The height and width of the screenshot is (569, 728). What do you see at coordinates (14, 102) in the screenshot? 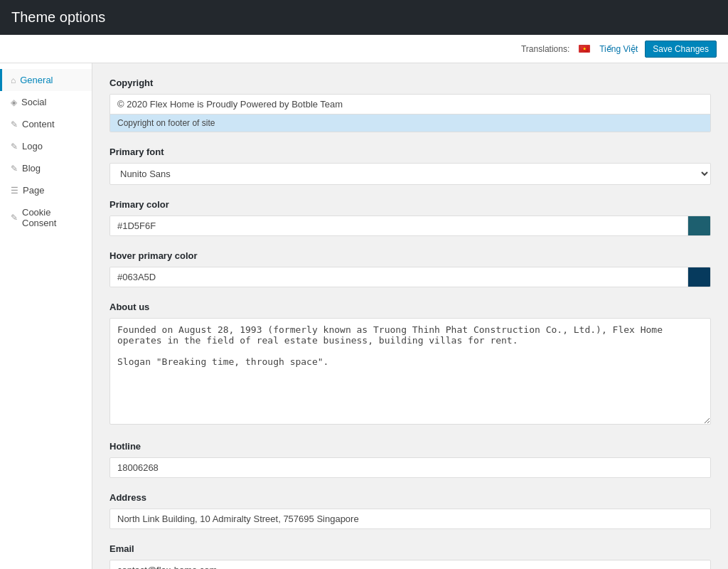
I see `social-icon: ◈` at bounding box center [14, 102].